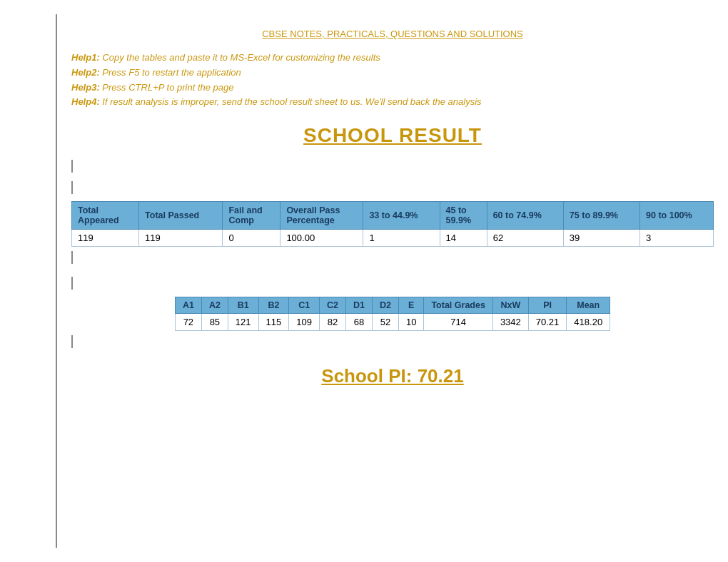 This screenshot has height=562, width=728. I want to click on td-33-44: 1, so click(401, 238).